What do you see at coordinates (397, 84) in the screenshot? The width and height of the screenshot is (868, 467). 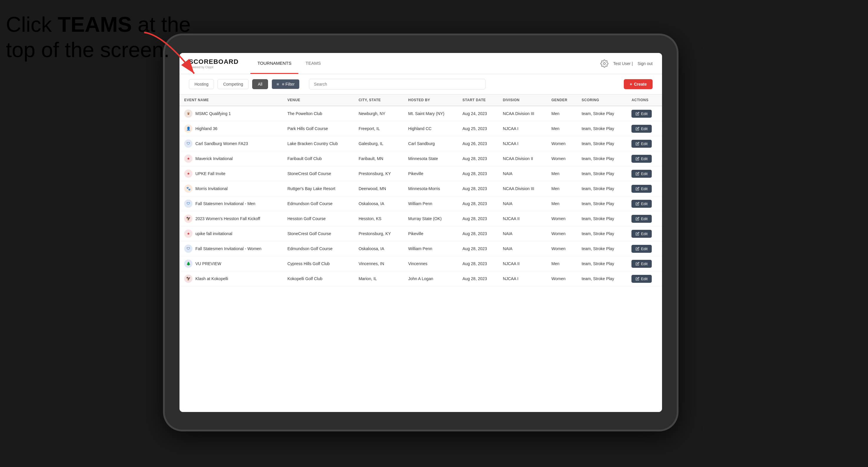 I see `search-input` at bounding box center [397, 84].